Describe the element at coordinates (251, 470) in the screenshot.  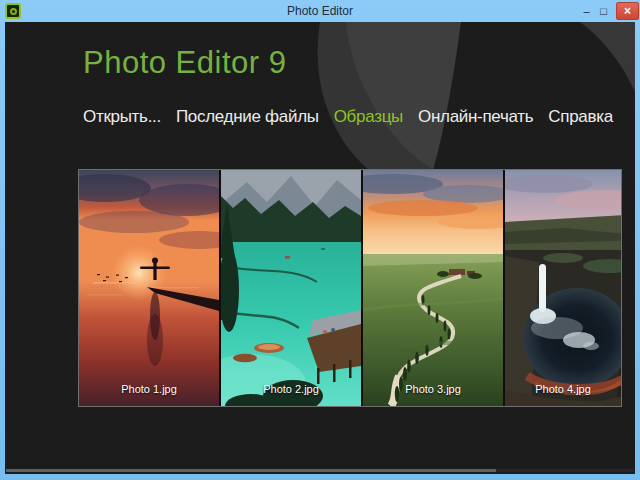
I see `scrollbar-thumb` at that location.